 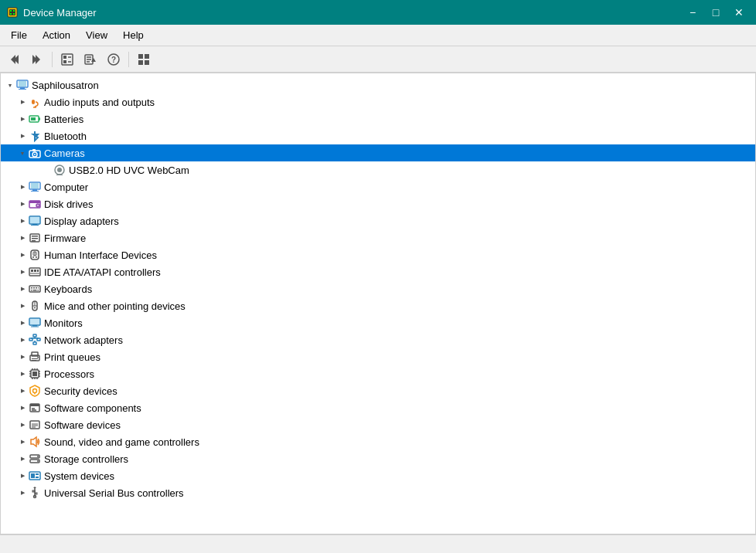 I want to click on tree-item-softwarecomponents: Software components, so click(x=378, y=408).